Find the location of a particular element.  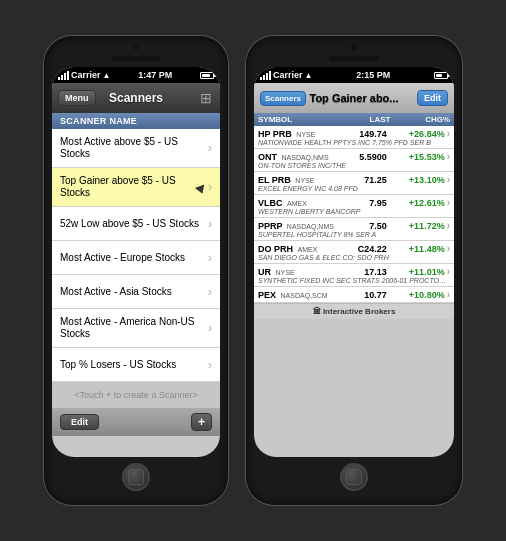

nav-bar: Menu Scanners ⊞ is located at coordinates (136, 98).